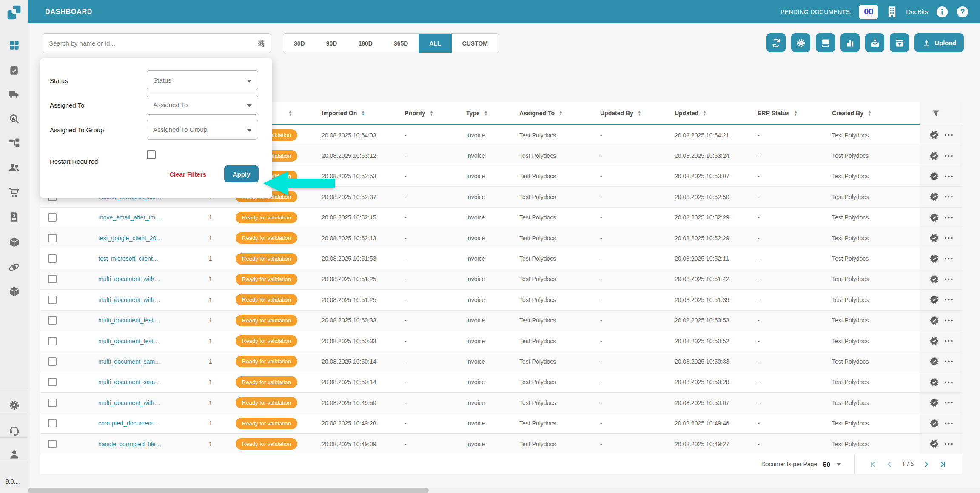  I want to click on assigned-to-filter-select: Assigned To, so click(202, 105).